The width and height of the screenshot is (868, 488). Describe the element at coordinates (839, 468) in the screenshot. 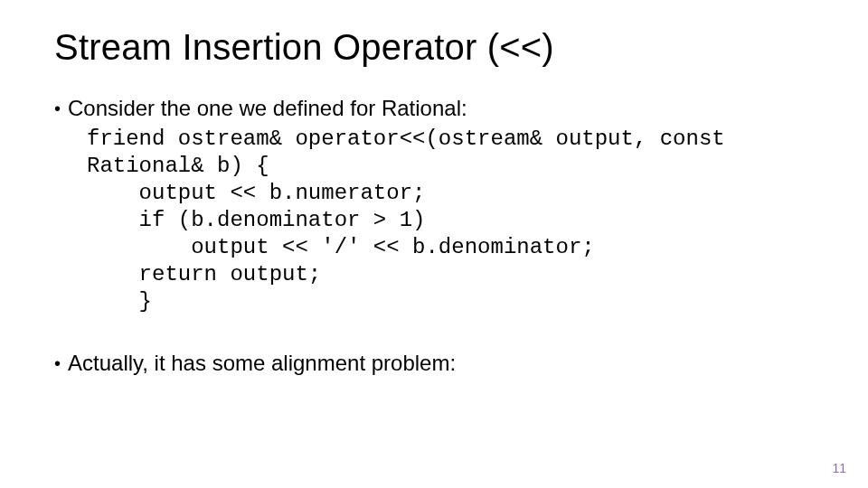

I see `page-number: 11` at that location.